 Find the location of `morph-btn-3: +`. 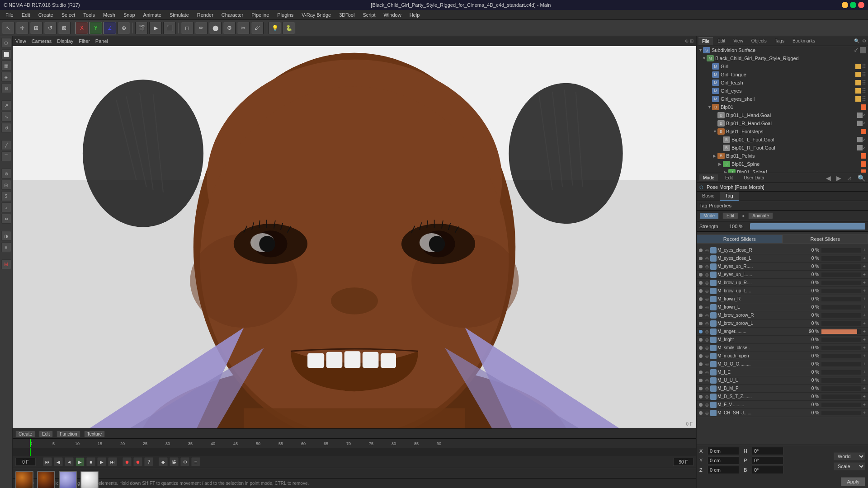

morph-btn-3: + is located at coordinates (864, 275).